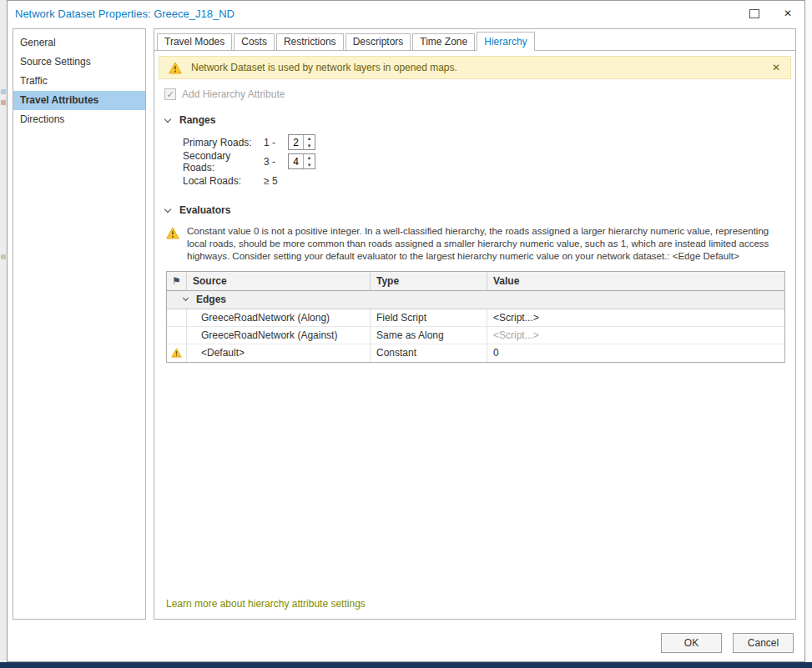 The height and width of the screenshot is (668, 812). Describe the element at coordinates (489, 162) in the screenshot. I see `secondary-roads-row: Secondary Roads: 3 - ▴ ▾` at that location.